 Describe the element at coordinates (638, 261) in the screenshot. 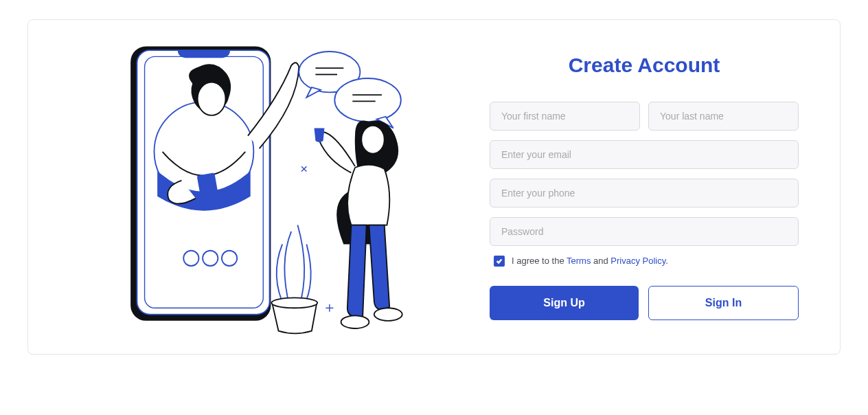

I see `privacy-link: Privacy Policy` at that location.